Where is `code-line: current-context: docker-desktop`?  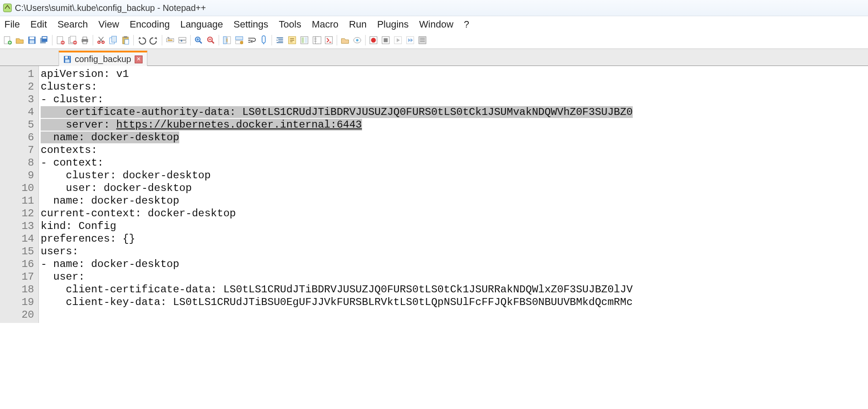 code-line: current-context: docker-desktop is located at coordinates (454, 213).